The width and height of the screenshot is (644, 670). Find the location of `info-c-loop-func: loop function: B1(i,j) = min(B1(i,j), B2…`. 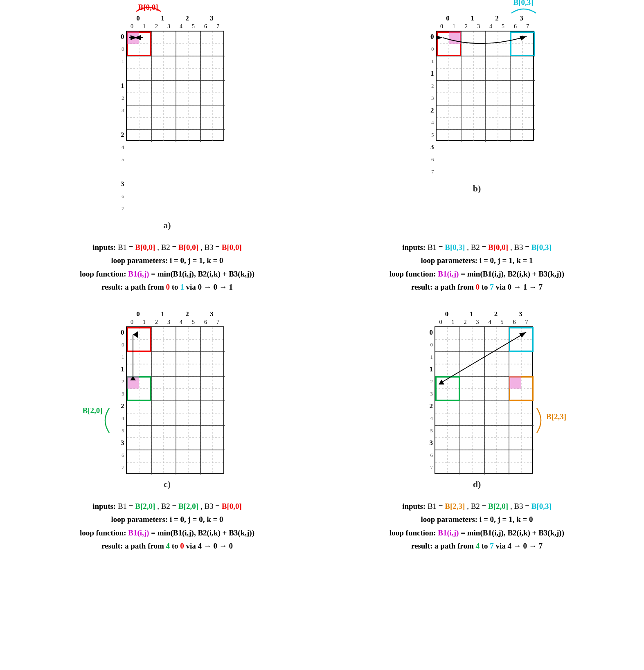

info-c-loop-func: loop function: B1(i,j) = min(B1(i,j), B2… is located at coordinates (167, 533).